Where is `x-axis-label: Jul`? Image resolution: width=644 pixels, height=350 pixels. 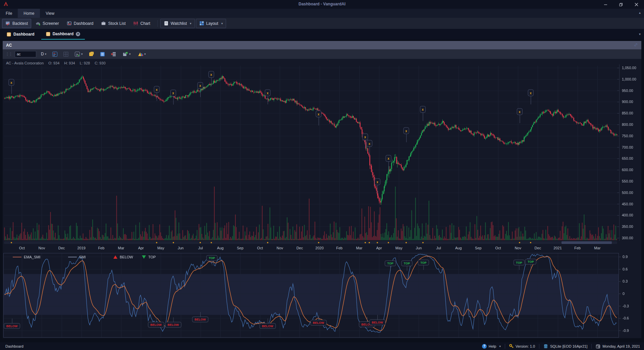 x-axis-label: Jul is located at coordinates (201, 248).